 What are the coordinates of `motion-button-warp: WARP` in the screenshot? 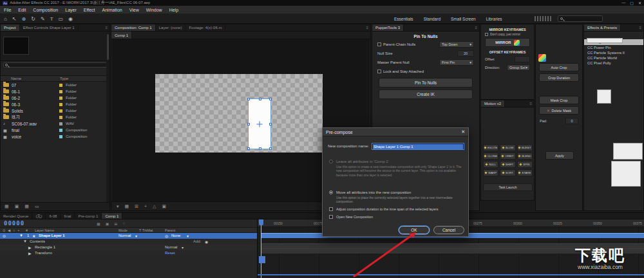 It's located at (491, 172).